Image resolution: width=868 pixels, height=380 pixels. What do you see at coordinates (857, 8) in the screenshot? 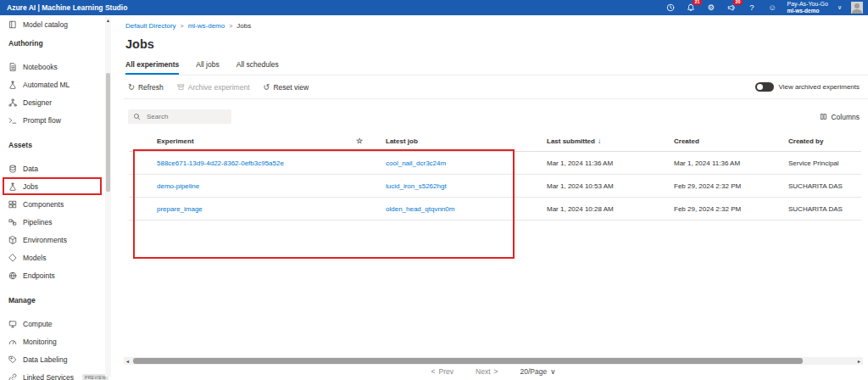
I see `avatar` at bounding box center [857, 8].